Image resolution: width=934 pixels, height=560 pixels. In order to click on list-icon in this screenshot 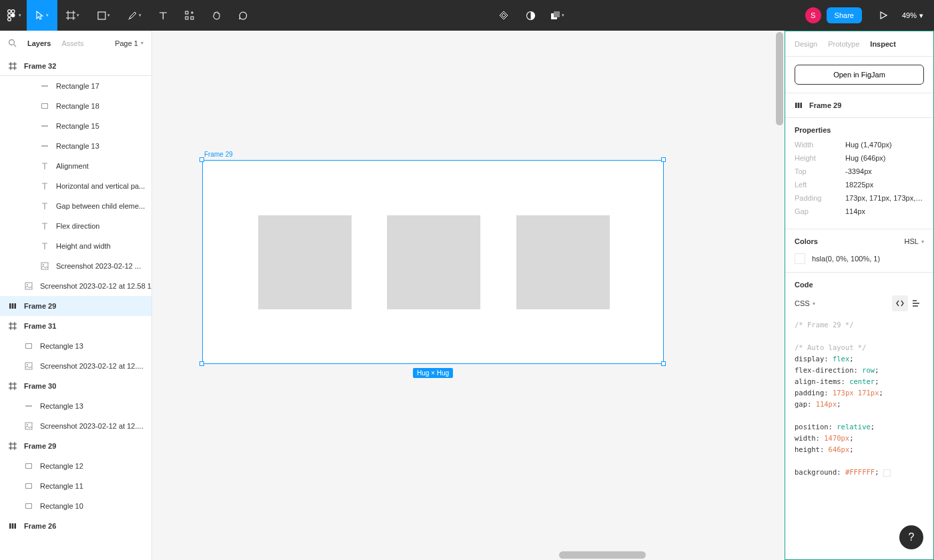, I will do `click(916, 303)`.